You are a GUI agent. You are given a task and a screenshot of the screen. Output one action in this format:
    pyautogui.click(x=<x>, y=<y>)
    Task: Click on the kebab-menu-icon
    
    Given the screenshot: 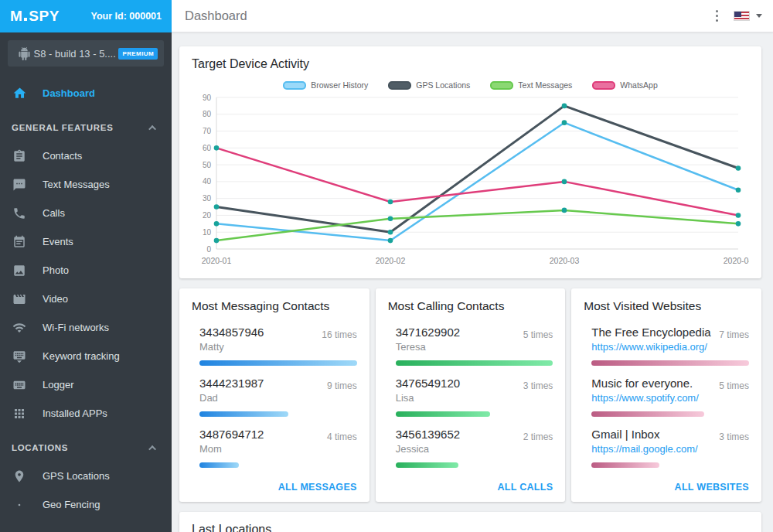 What is the action you would take?
    pyautogui.click(x=717, y=16)
    